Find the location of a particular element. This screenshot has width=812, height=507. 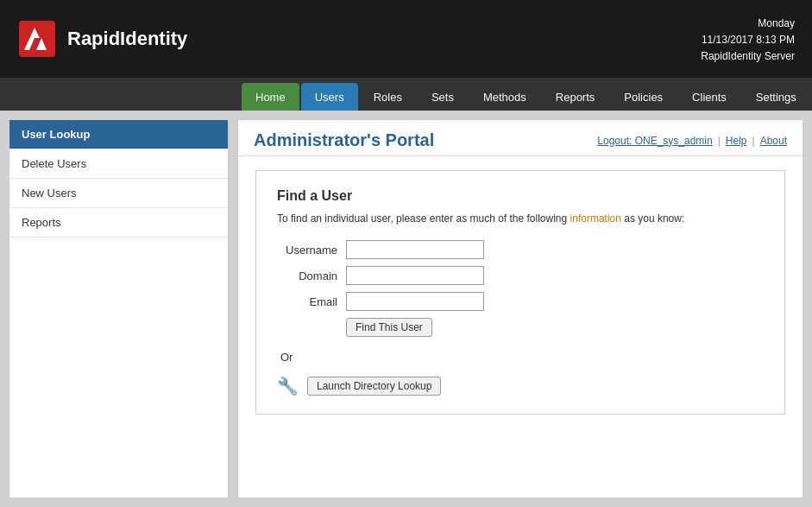

username-input is located at coordinates (415, 250).